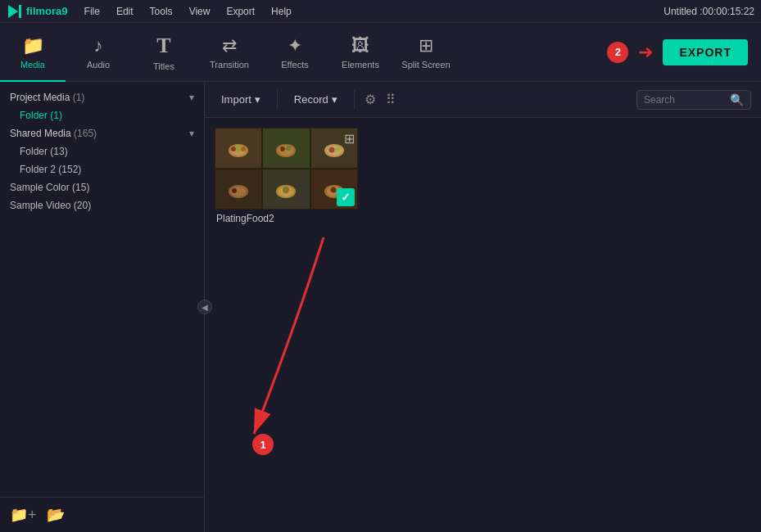  I want to click on sample-color-label: Sample Color (15), so click(49, 187).